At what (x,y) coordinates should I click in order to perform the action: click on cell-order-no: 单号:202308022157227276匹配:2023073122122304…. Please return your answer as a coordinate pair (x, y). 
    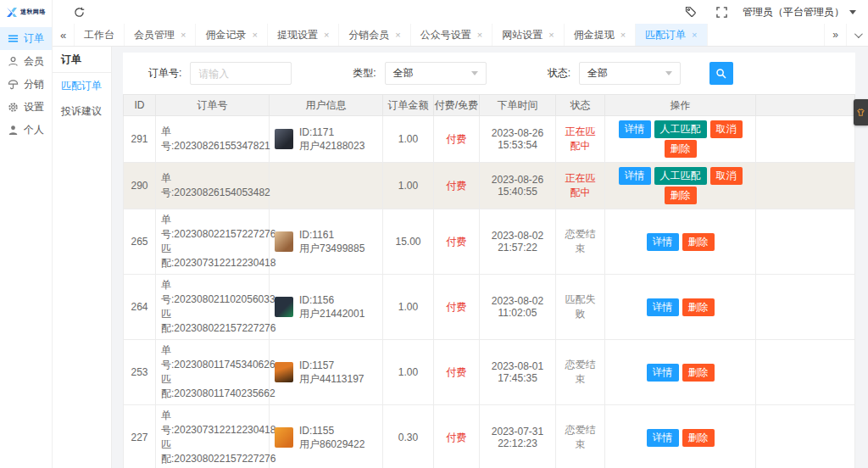
    Looking at the image, I should click on (213, 242).